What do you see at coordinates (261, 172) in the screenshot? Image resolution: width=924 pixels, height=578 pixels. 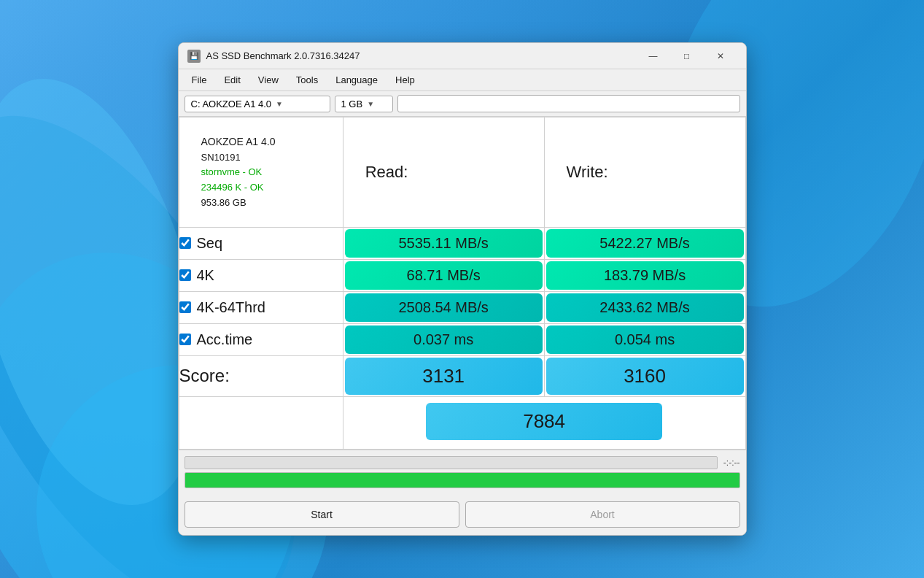 I see `info-header-cell: AOKZOE A1 4.0 SN10191 stornvme - OK 2344…` at bounding box center [261, 172].